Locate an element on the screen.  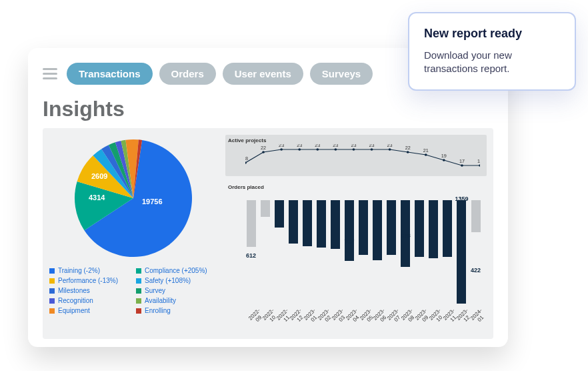
bar-value-label: 797 is located at coordinates (349, 242).